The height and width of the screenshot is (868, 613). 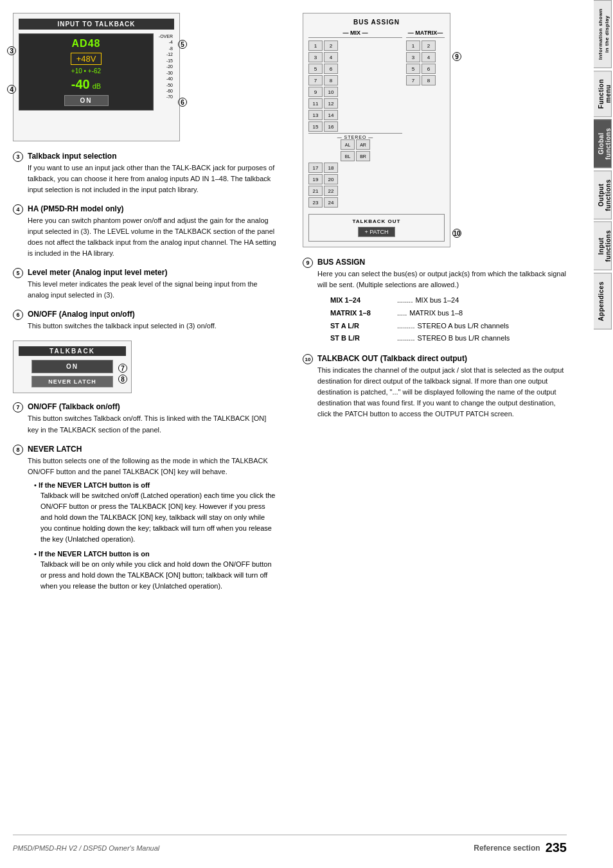 I want to click on bus-assign-title: BUS ASSIGN, so click(x=377, y=22).